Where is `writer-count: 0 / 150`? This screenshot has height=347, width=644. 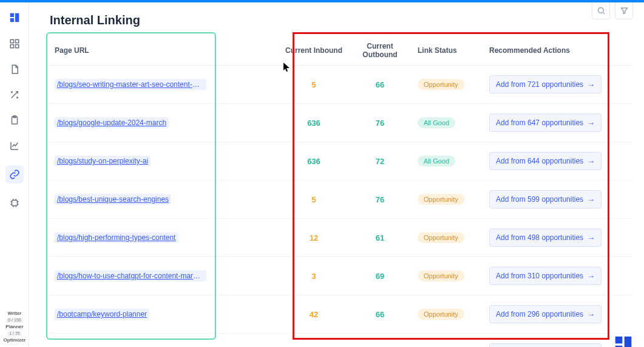
writer-count: 0 / 150 is located at coordinates (15, 320).